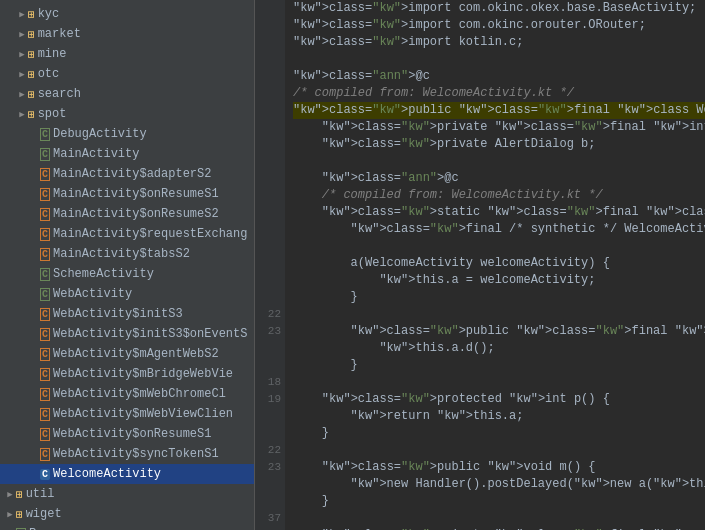 Image resolution: width=705 pixels, height=530 pixels. Describe the element at coordinates (127, 254) in the screenshot. I see `tree-item-MainActivity$tabsS2: CMainActivity$tabsS2` at that location.